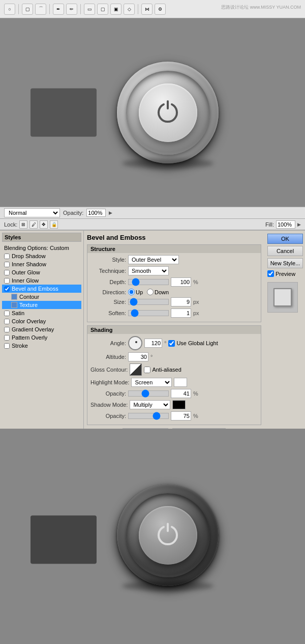  Describe the element at coordinates (41, 9) in the screenshot. I see `lasso-tool: ⌒` at that location.